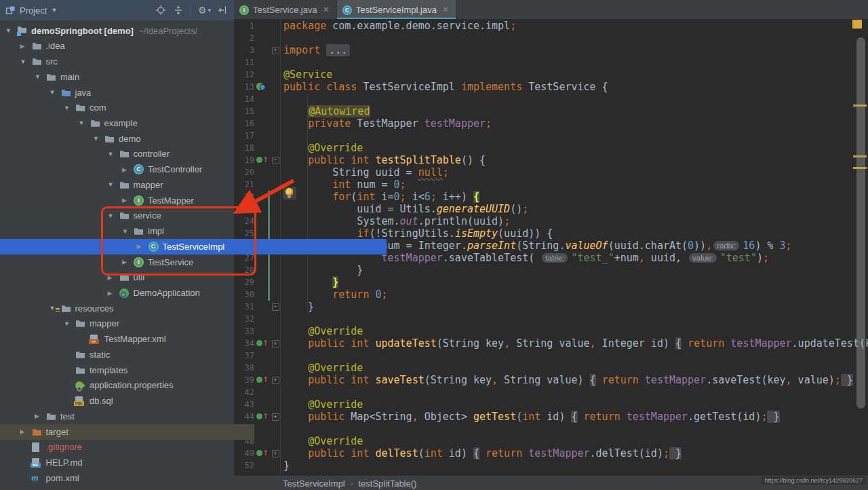 This screenshot has width=868, height=490. I want to click on code-text: public int updateTest(String key, String…, so click(576, 343).